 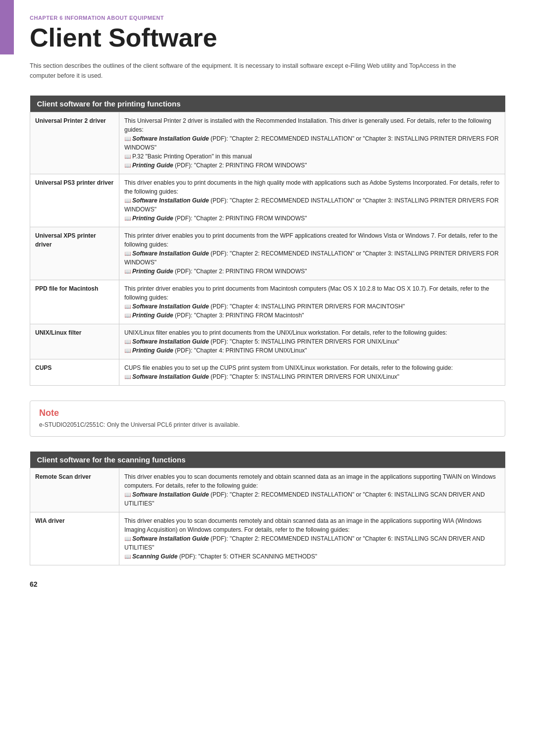 What do you see at coordinates (268, 18) in the screenshot?
I see `chapter-header: Chapter 6 INFORMATION ABOUT EQUIPMENT` at bounding box center [268, 18].